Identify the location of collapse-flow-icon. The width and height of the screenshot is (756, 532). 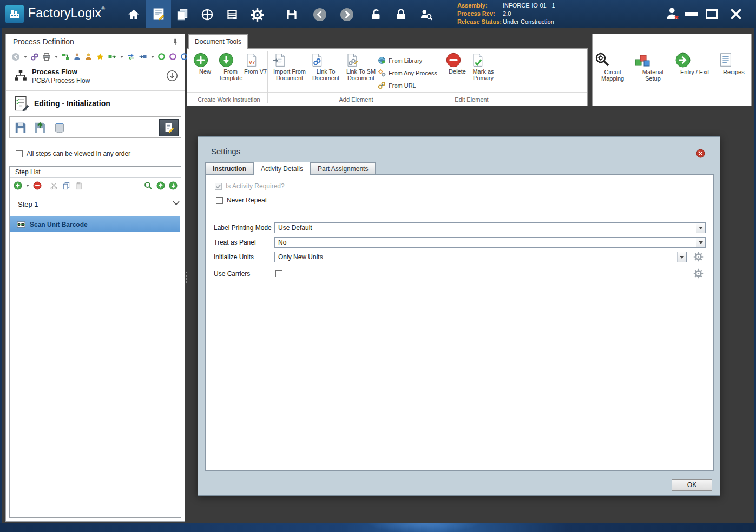
(172, 76).